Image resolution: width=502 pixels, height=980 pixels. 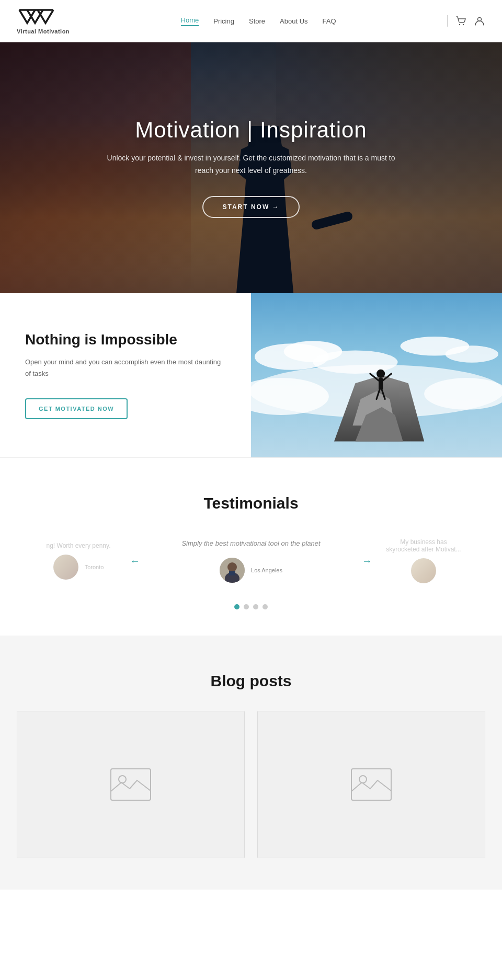 What do you see at coordinates (38, 17) in the screenshot?
I see `logo-icon` at bounding box center [38, 17].